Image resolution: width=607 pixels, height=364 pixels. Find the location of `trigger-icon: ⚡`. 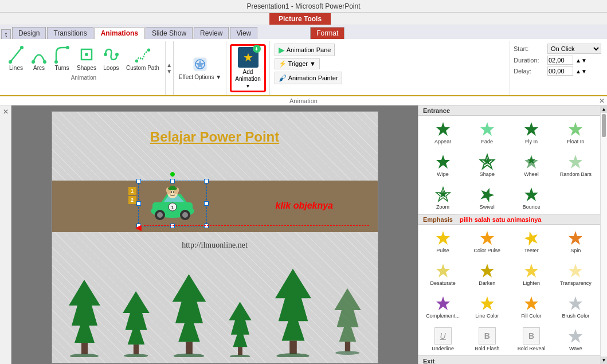

trigger-icon: ⚡ is located at coordinates (283, 64).